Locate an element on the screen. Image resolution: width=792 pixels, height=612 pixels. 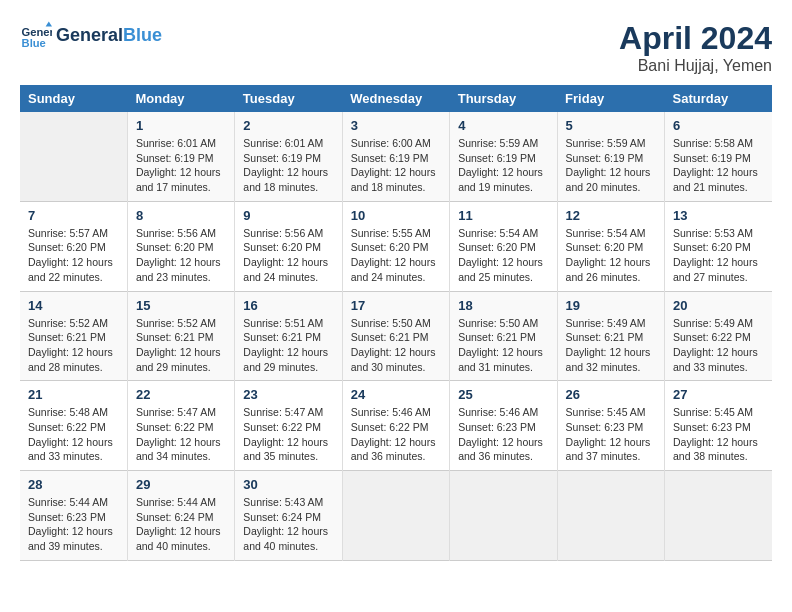
day-info: Sunrise: 5:53 AM Sunset: 6:20 PM Dayligh… is located at coordinates (718, 256).